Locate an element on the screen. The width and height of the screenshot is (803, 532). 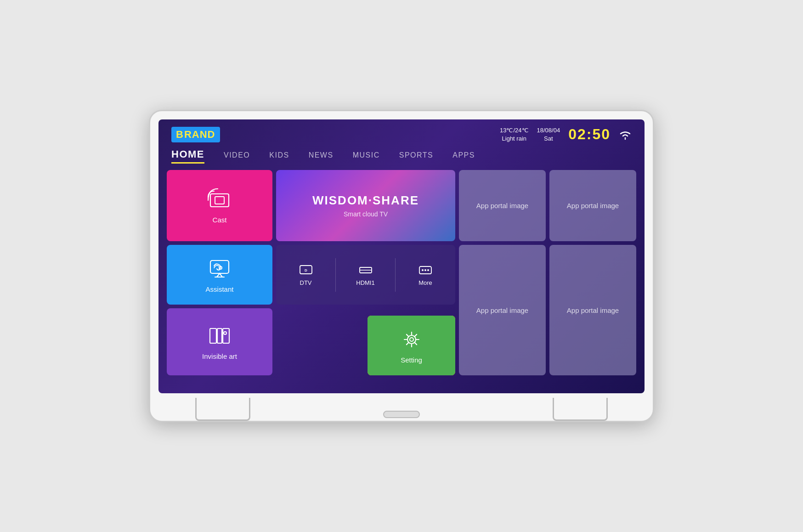
weather-desc: Light rain is located at coordinates (515, 139).